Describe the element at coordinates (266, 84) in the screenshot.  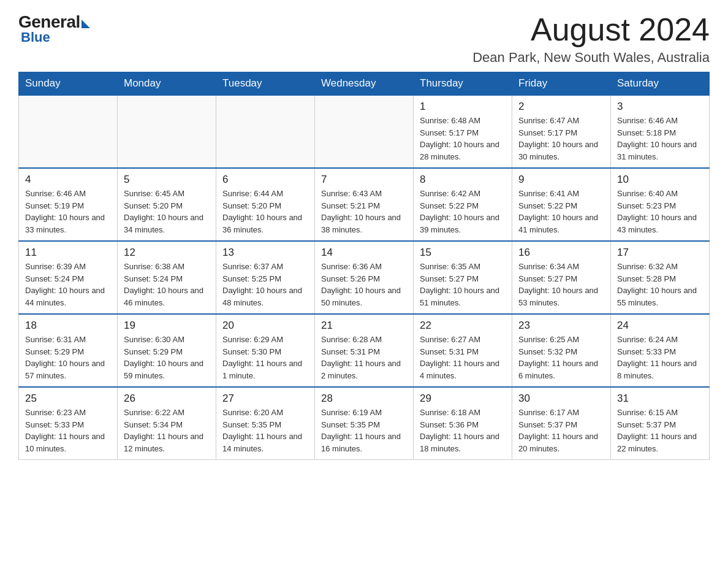
I see `calendar-header-tuesday: Tuesday` at that location.